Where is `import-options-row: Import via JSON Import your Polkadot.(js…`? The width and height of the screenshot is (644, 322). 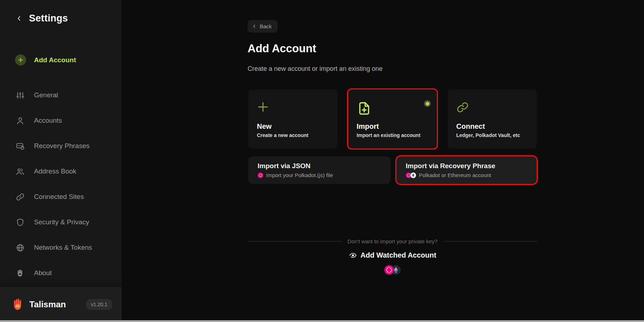 import-options-row: Import via JSON Import your Polkadot.(js… is located at coordinates (392, 170).